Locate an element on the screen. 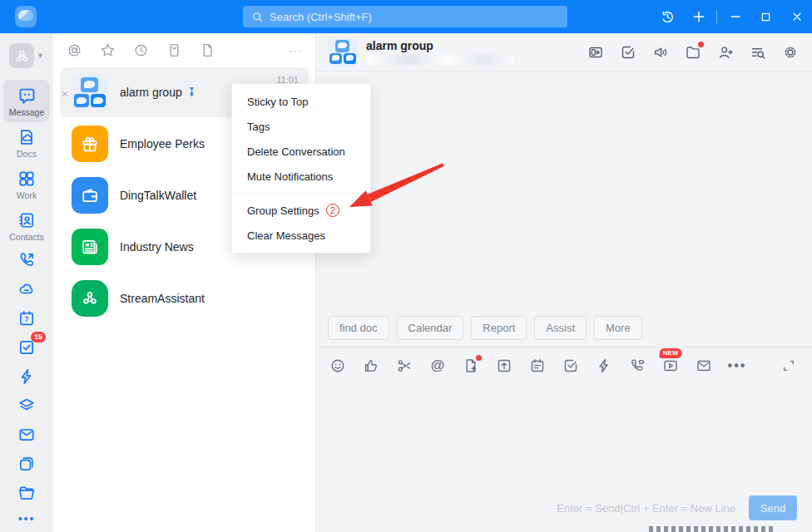  contacts-icon is located at coordinates (27, 220).